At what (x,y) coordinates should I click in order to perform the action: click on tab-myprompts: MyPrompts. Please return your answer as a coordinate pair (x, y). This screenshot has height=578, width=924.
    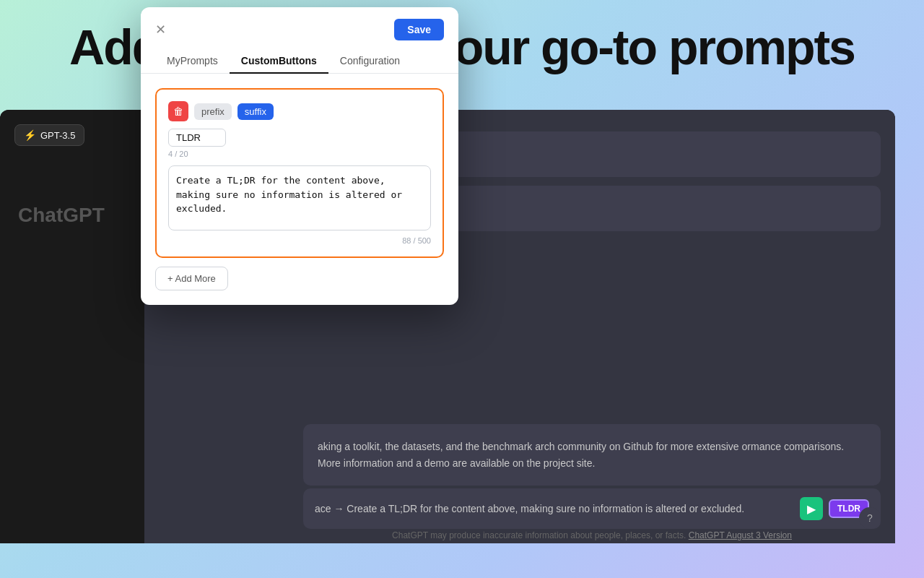
    Looking at the image, I should click on (192, 61).